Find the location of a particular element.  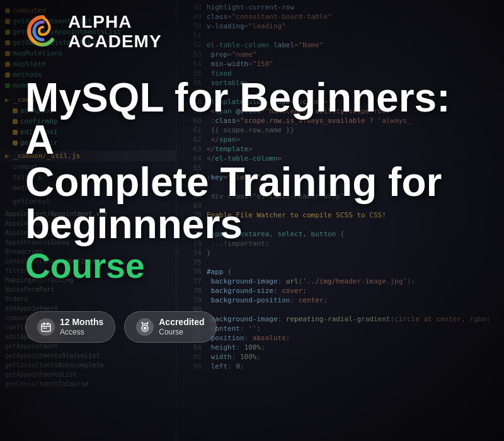

logo-title-line2: ACADEMY is located at coordinates (115, 42).